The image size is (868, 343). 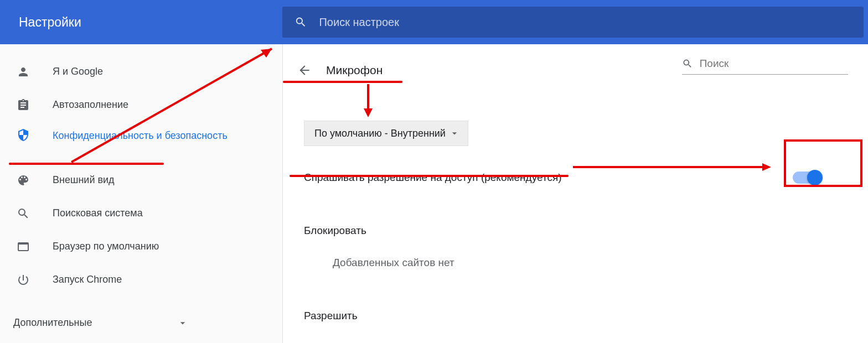 I want to click on sidebar-item-label: Дополнительные, so click(x=53, y=323).